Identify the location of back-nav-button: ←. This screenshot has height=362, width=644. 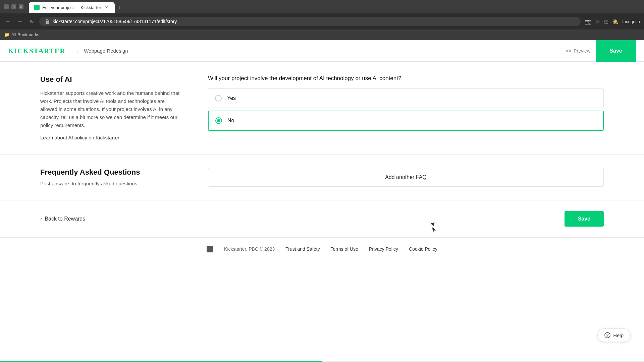
(8, 21).